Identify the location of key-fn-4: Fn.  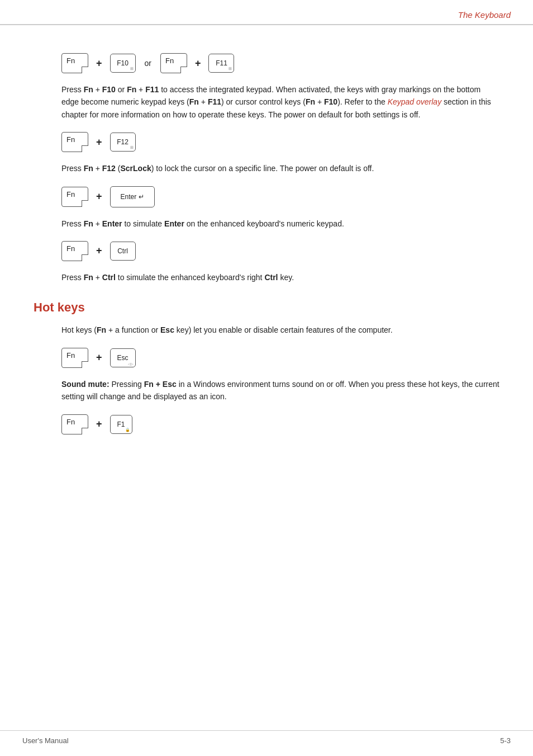
(75, 197).